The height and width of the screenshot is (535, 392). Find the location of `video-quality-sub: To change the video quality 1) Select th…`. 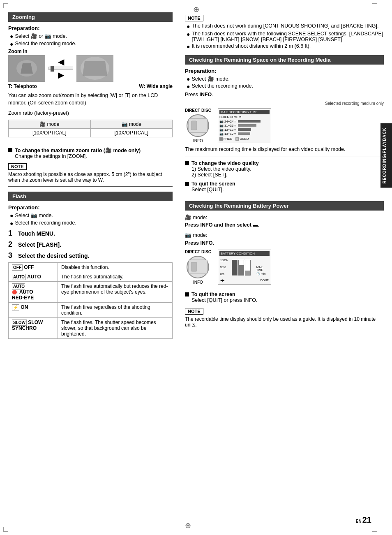

video-quality-sub: To change the video quality 1) Select th… is located at coordinates (284, 169).